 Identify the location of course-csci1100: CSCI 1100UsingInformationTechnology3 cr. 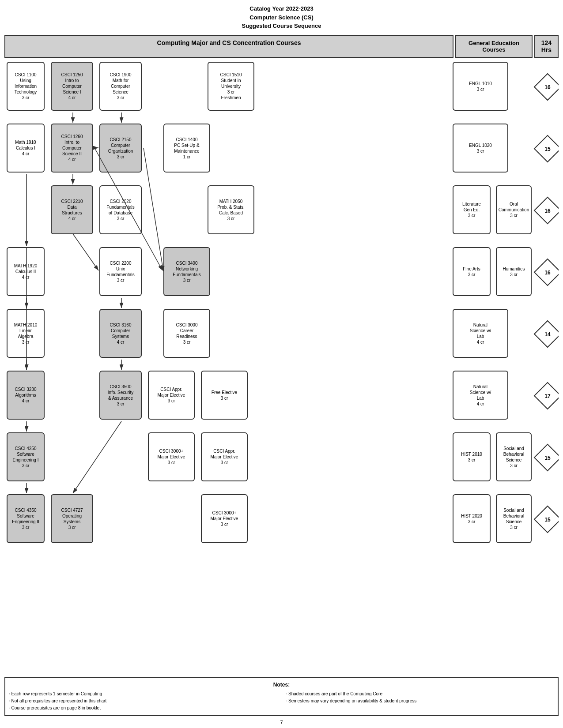
(26, 86).